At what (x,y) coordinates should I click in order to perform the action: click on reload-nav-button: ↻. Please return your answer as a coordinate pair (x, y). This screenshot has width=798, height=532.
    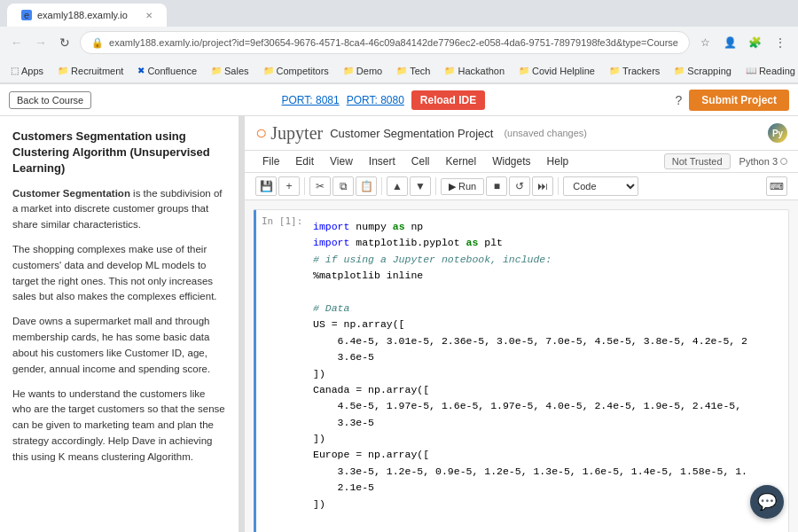
    Looking at the image, I should click on (66, 43).